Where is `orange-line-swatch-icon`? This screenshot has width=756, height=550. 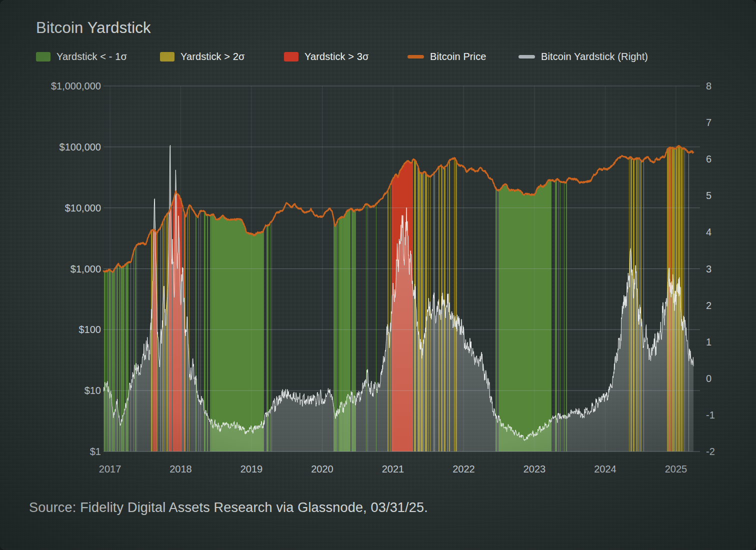
orange-line-swatch-icon is located at coordinates (416, 57).